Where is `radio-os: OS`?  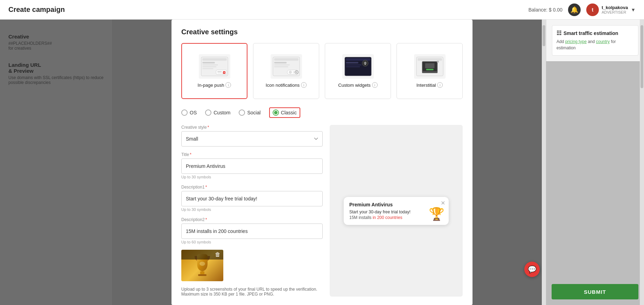
radio-os: OS is located at coordinates (189, 113).